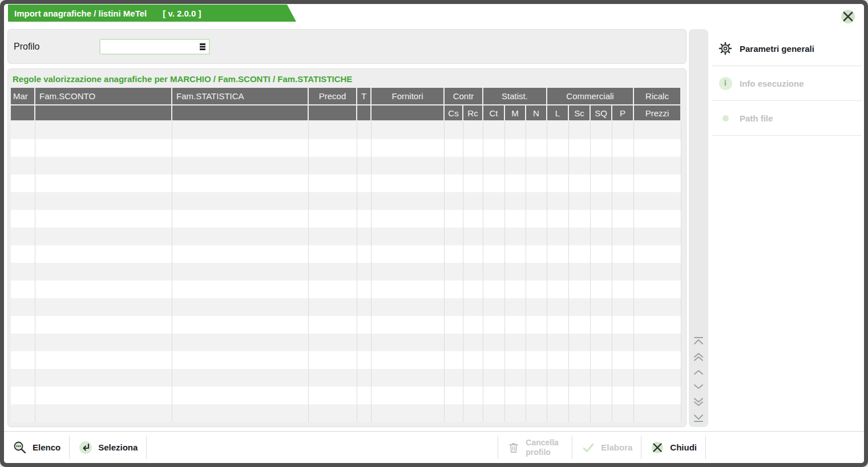 The image size is (868, 467). Describe the element at coordinates (464, 97) in the screenshot. I see `column-header: Contr` at that location.